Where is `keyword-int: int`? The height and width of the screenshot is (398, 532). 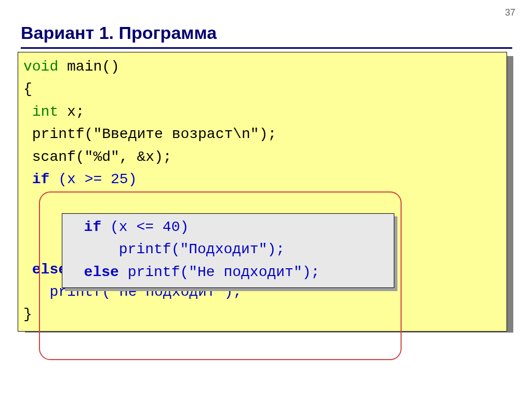 keyword-int: int is located at coordinates (45, 112).